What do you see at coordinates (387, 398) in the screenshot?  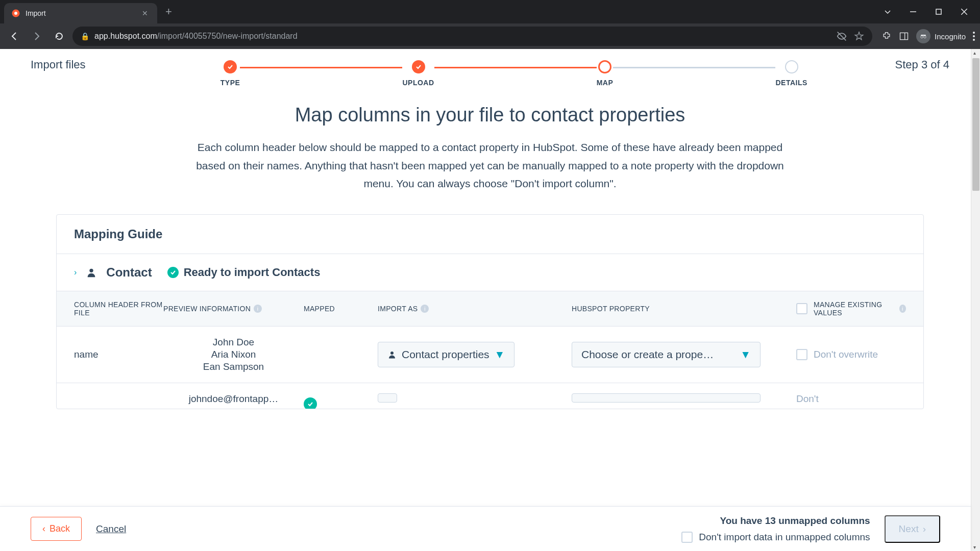 I see `import-as-dropdown` at bounding box center [387, 398].